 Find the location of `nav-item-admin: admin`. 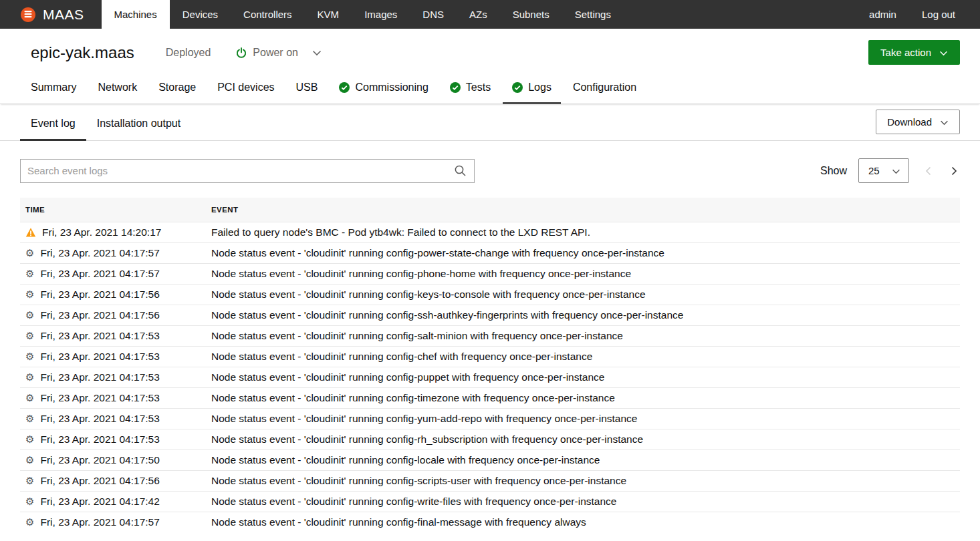

nav-item-admin: admin is located at coordinates (882, 15).